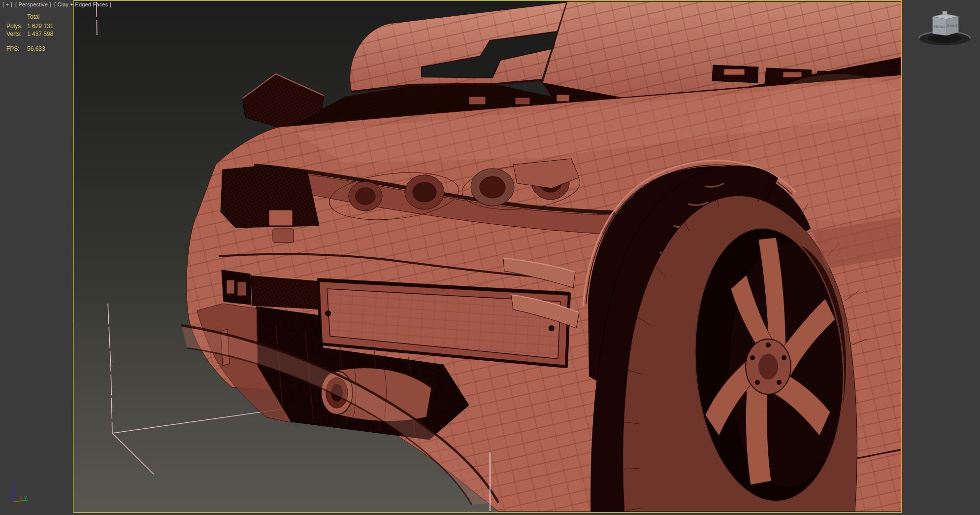  I want to click on plate-bolt-right, so click(552, 328).